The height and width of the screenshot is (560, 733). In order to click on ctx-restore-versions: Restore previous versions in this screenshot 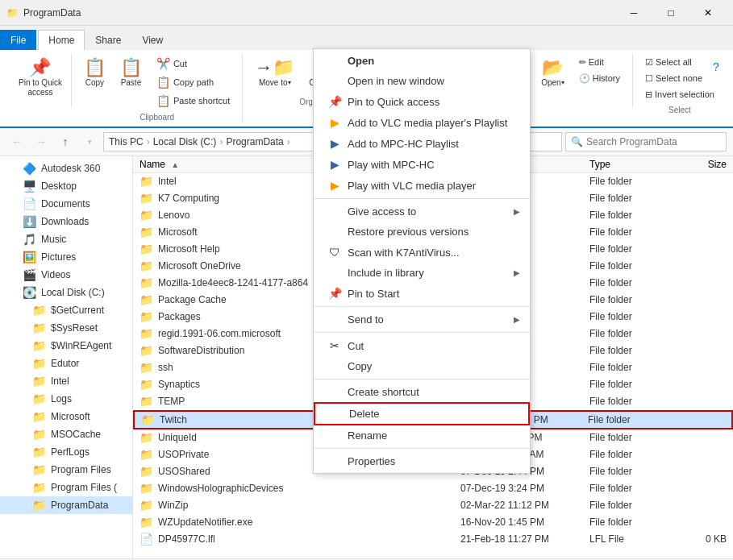, I will do `click(422, 232)`.